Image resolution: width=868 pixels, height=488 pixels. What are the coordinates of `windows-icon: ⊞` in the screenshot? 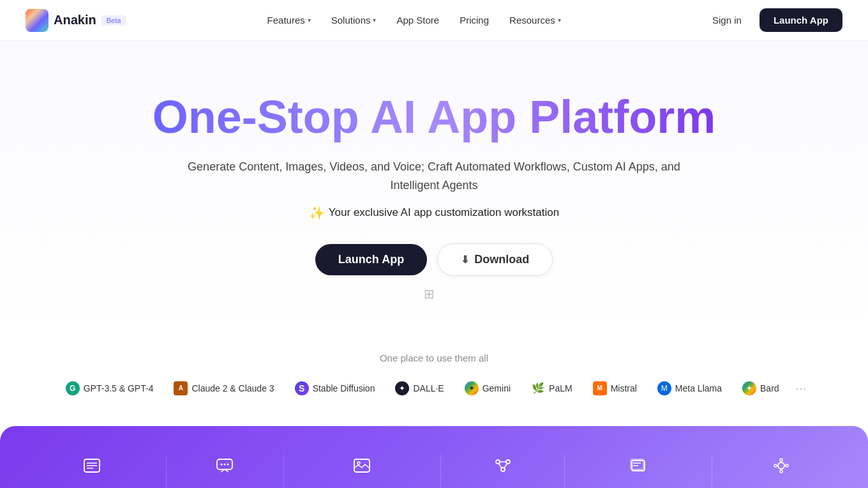 It's located at (429, 294).